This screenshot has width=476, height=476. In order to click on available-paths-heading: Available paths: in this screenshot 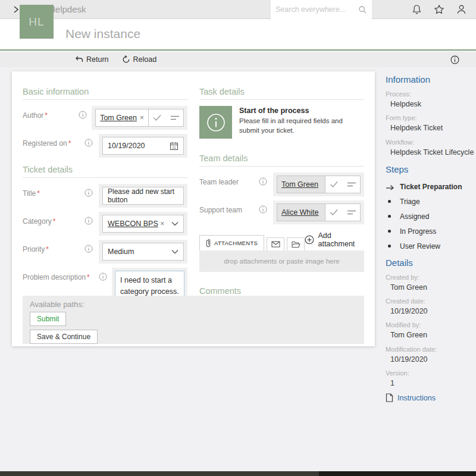, I will do `click(193, 305)`.